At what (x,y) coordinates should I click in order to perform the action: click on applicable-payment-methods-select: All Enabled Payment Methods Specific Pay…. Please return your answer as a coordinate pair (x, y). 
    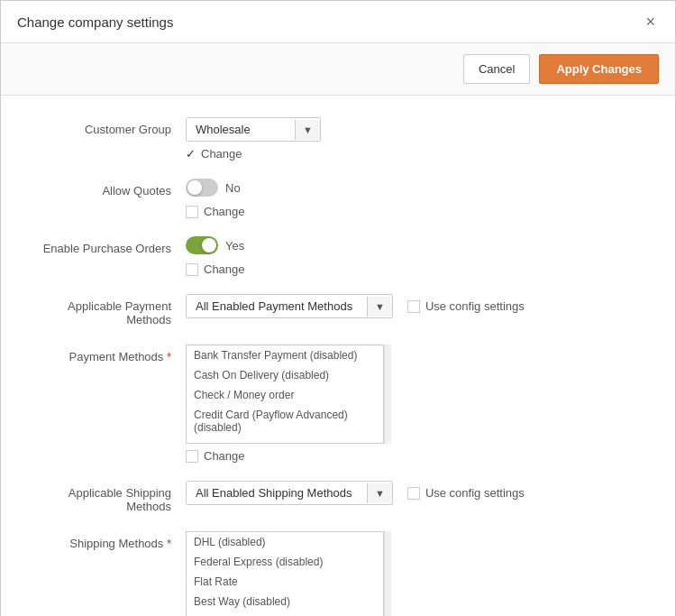
    Looking at the image, I should click on (277, 307).